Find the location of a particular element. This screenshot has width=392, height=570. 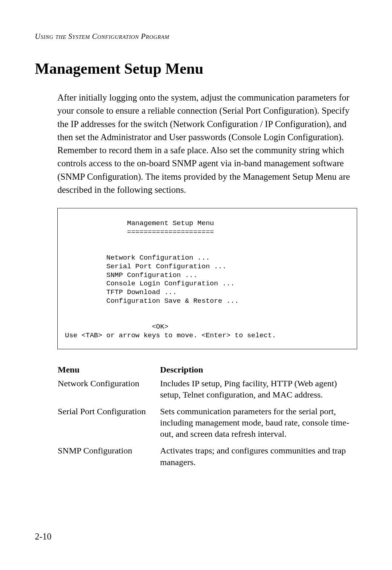

terminal-hint: Use <TAB> or arrow keys to move. <Enter>… is located at coordinates (171, 335).